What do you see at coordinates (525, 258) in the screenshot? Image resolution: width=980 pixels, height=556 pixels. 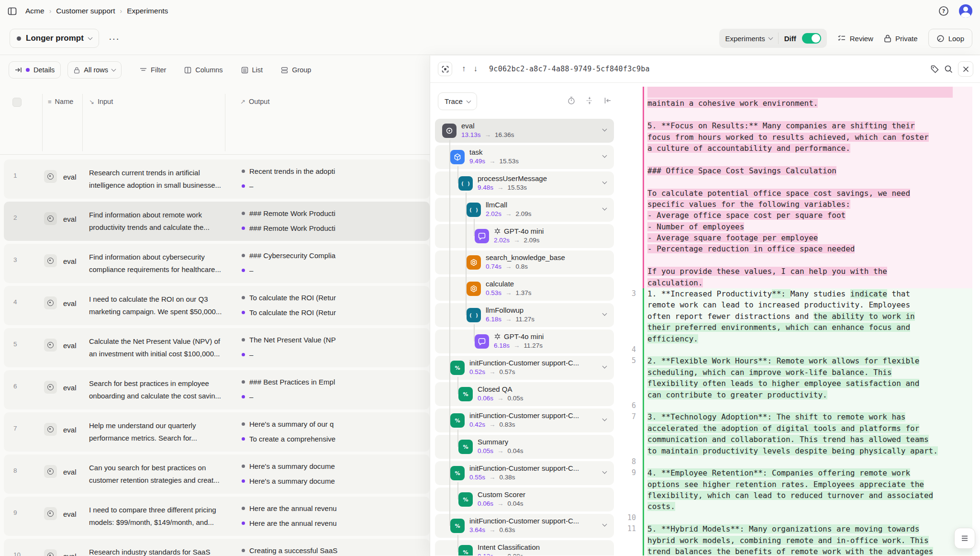 I see `trace-node-label: search_knowledge_base` at bounding box center [525, 258].